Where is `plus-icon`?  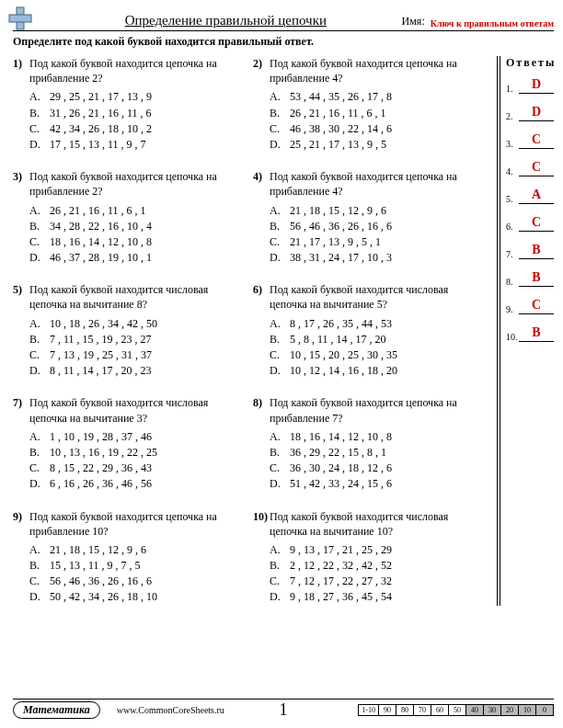
plus-icon is located at coordinates (20, 20).